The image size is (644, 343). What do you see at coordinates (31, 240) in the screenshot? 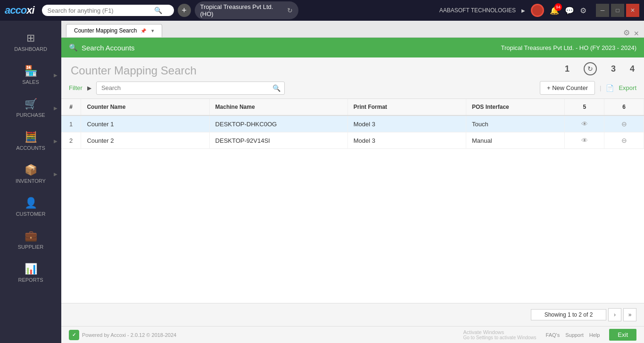
I see `sidebar-item-supplier: 💼 SUPPLIER` at bounding box center [31, 240].